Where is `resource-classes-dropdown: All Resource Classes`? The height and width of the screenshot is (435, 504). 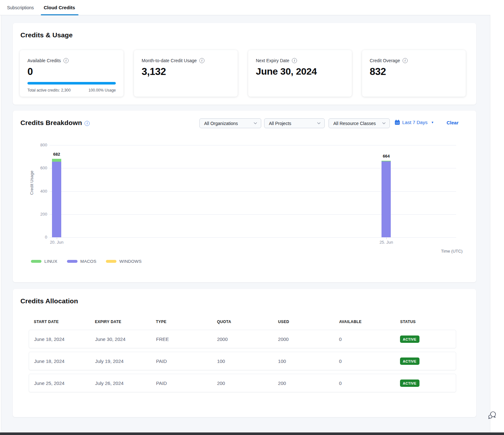
resource-classes-dropdown: All Resource Classes is located at coordinates (359, 123).